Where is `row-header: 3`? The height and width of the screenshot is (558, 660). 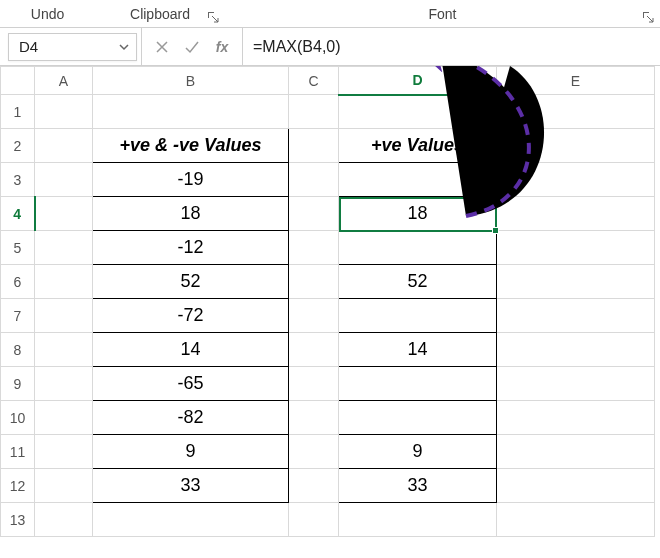 row-header: 3 is located at coordinates (18, 180).